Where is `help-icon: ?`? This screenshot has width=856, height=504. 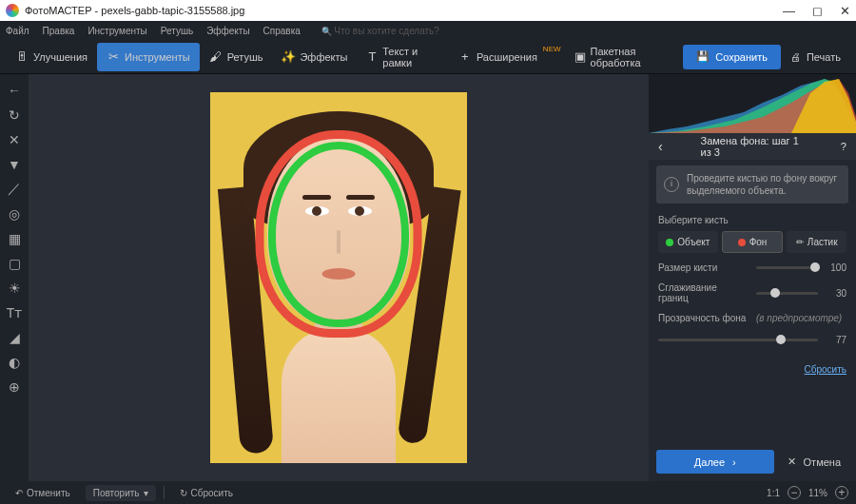
help-icon: ? is located at coordinates (844, 146).